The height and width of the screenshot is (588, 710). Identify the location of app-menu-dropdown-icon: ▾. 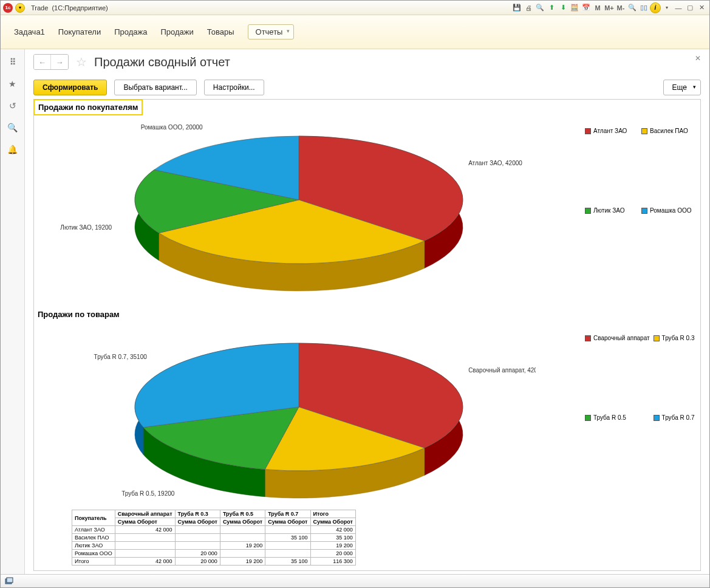
(20, 8).